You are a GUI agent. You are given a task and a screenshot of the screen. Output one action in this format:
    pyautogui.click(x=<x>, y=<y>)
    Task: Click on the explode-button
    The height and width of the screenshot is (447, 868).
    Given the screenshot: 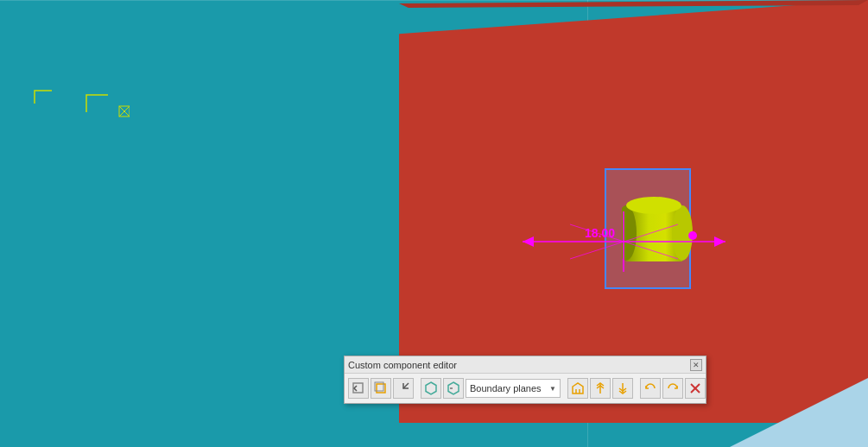 What is the action you would take?
    pyautogui.click(x=403, y=388)
    